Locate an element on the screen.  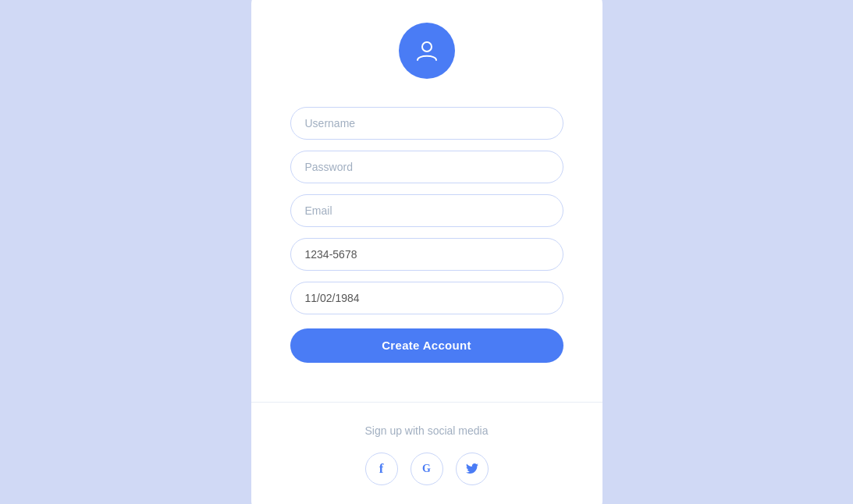
create-account-button: Create Account is located at coordinates (427, 346).